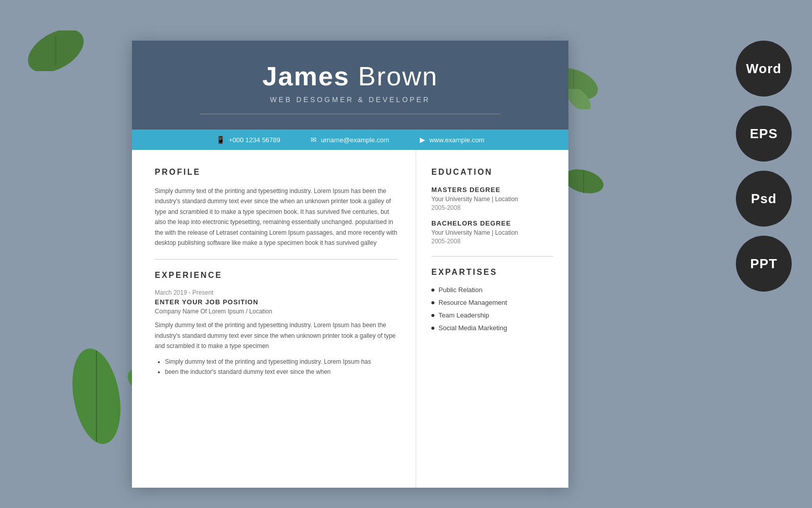 Image resolution: width=812 pixels, height=508 pixels. What do you see at coordinates (764, 264) in the screenshot?
I see `ppt-button: PPT` at bounding box center [764, 264].